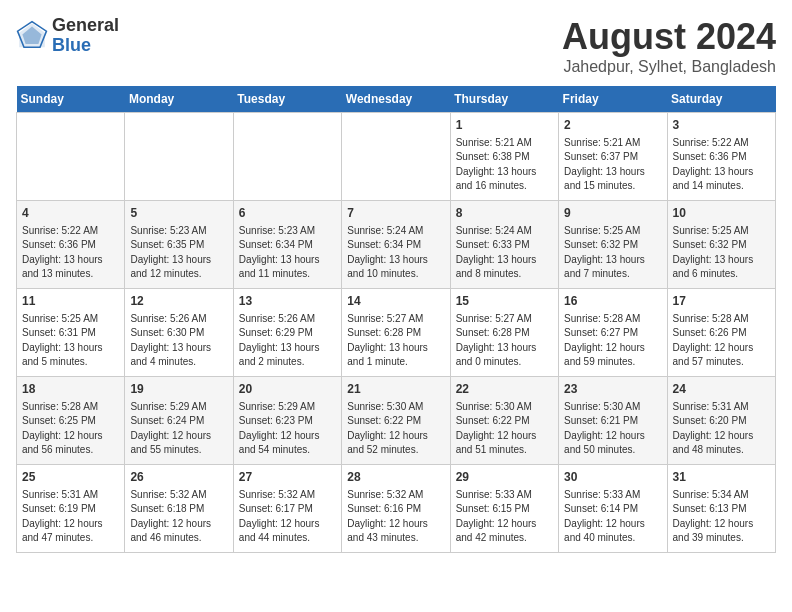 The height and width of the screenshot is (612, 792). Describe the element at coordinates (288, 478) in the screenshot. I see `day-number: 27` at that location.